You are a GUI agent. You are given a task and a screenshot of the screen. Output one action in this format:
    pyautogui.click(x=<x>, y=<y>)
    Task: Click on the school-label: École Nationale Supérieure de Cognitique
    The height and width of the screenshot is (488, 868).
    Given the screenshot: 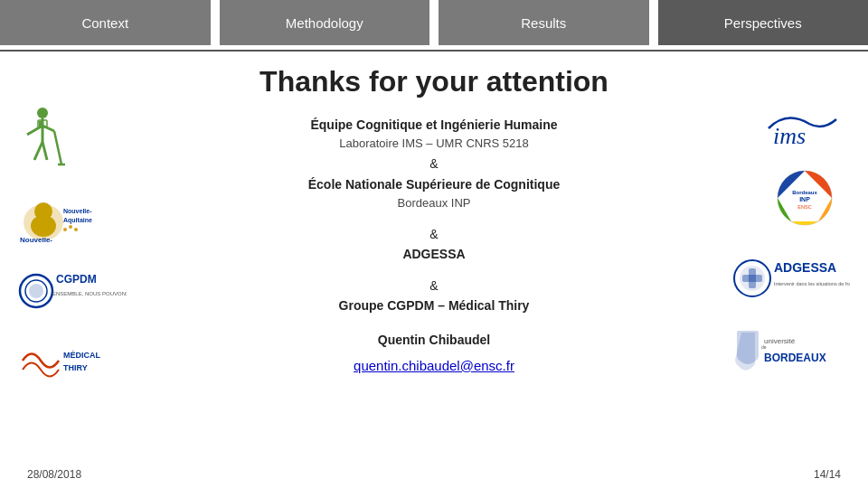 What is the action you would take?
    pyautogui.click(x=434, y=184)
    